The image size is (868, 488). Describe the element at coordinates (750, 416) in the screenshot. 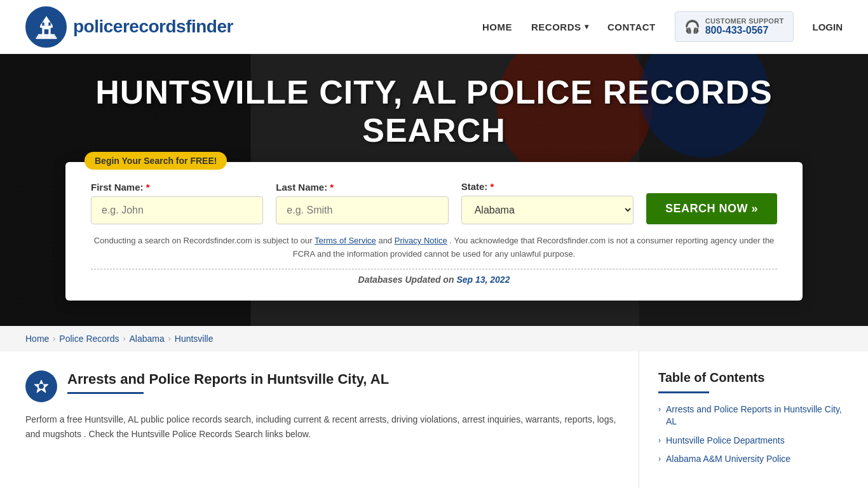

I see `toc-item-1: › Arrests and Police Reports in Huntsvil…` at that location.